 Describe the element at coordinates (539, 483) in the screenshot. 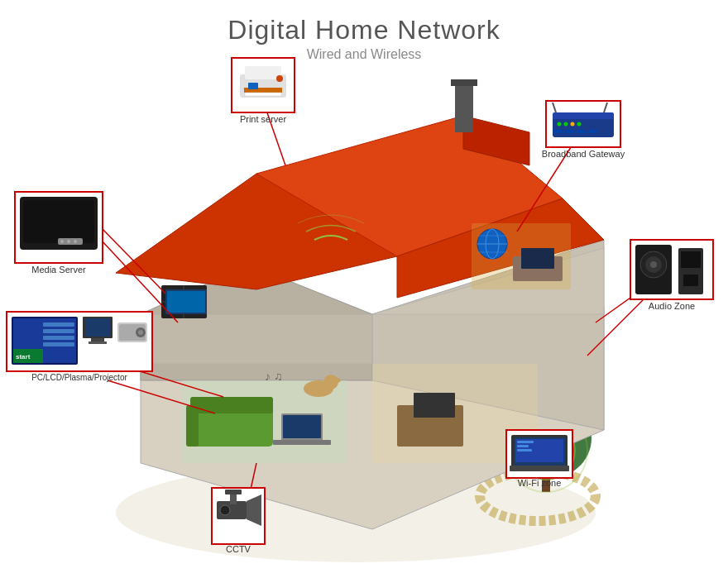

I see `wifi-zone-label: Wi-Fi zone` at that location.